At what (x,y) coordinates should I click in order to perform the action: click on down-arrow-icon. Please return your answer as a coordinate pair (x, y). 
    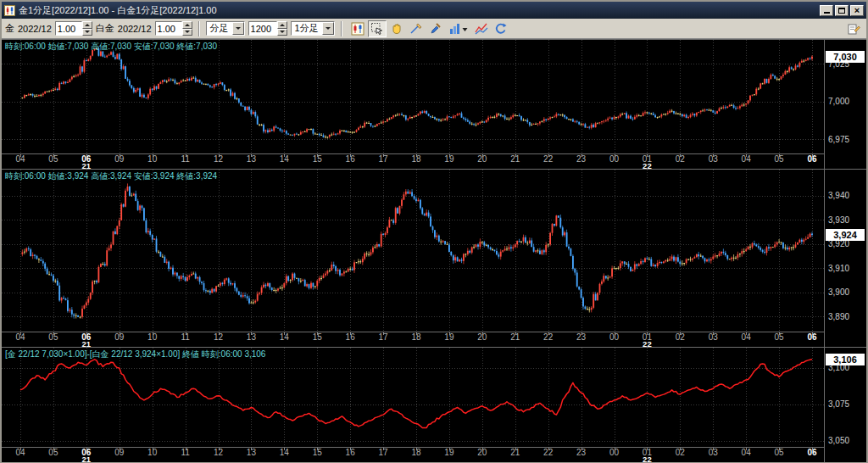
    Looking at the image, I should click on (282, 32).